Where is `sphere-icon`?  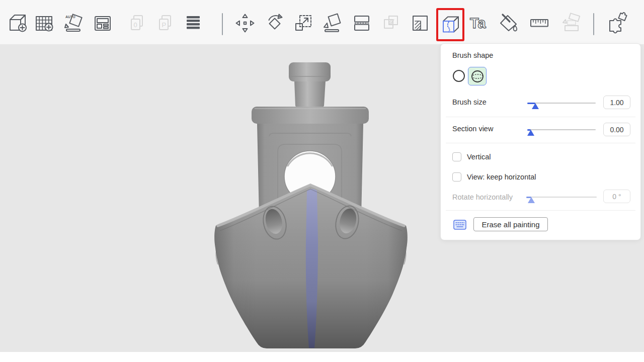 sphere-icon is located at coordinates (477, 76).